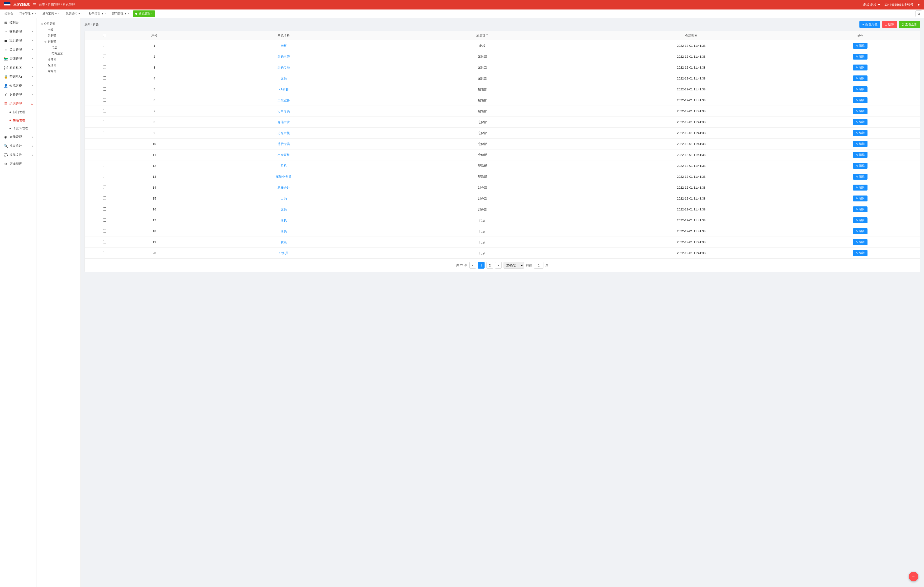 The image size is (924, 587). Describe the element at coordinates (284, 242) in the screenshot. I see `row-role: 收银` at that location.